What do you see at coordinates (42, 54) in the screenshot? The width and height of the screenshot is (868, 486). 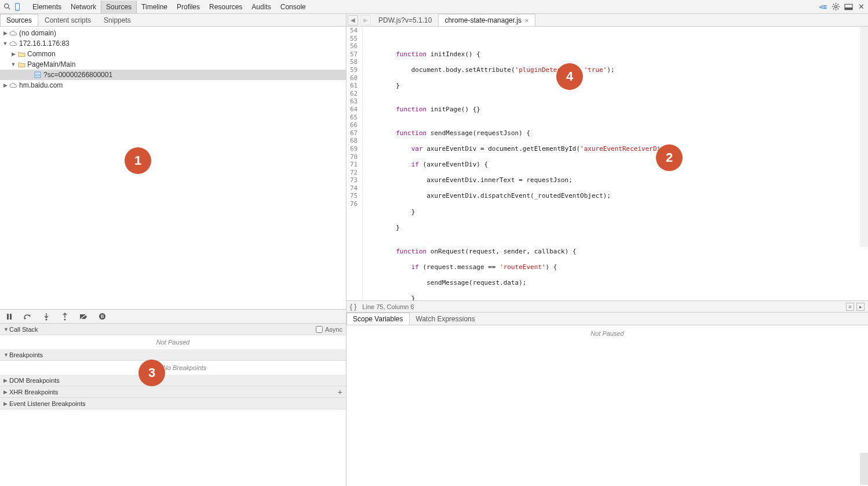 I see `tree-label: Common` at bounding box center [42, 54].